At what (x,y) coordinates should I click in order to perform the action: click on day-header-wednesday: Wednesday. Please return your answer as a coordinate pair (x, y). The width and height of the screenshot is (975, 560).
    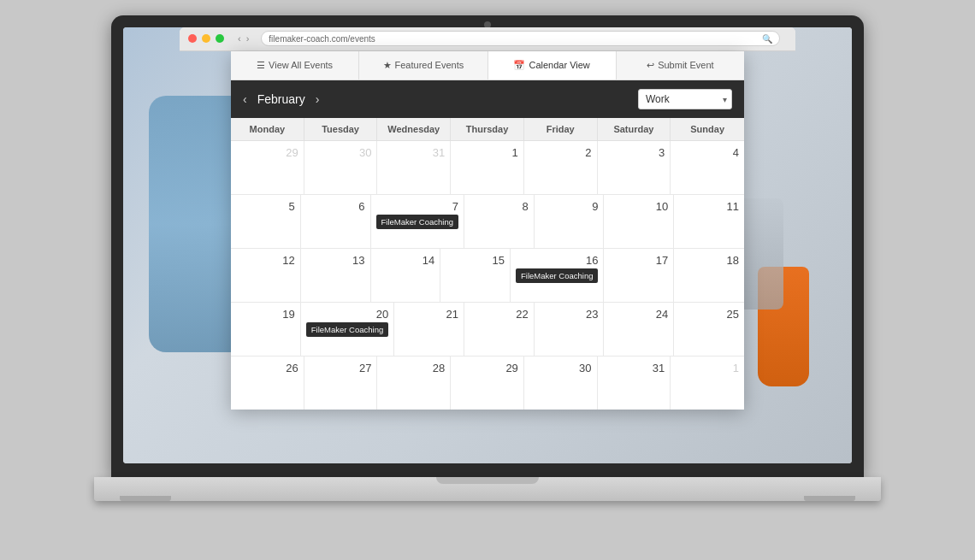
    Looking at the image, I should click on (414, 129).